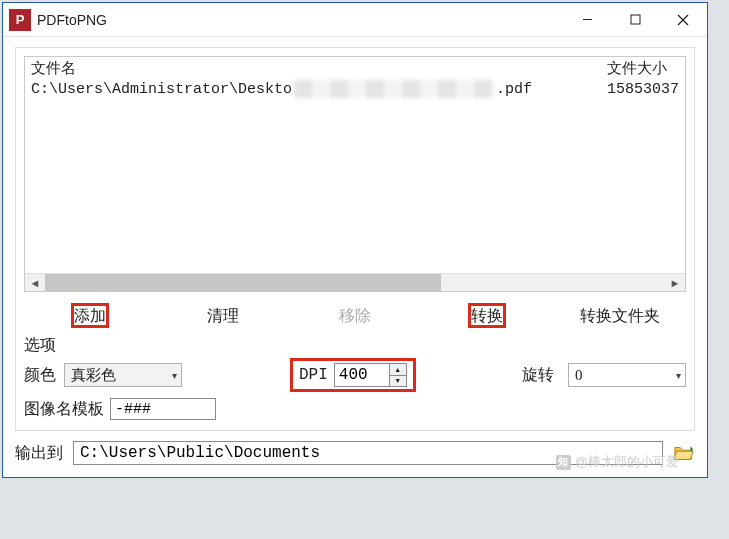 The image size is (729, 539). I want to click on output-path-input, so click(368, 453).